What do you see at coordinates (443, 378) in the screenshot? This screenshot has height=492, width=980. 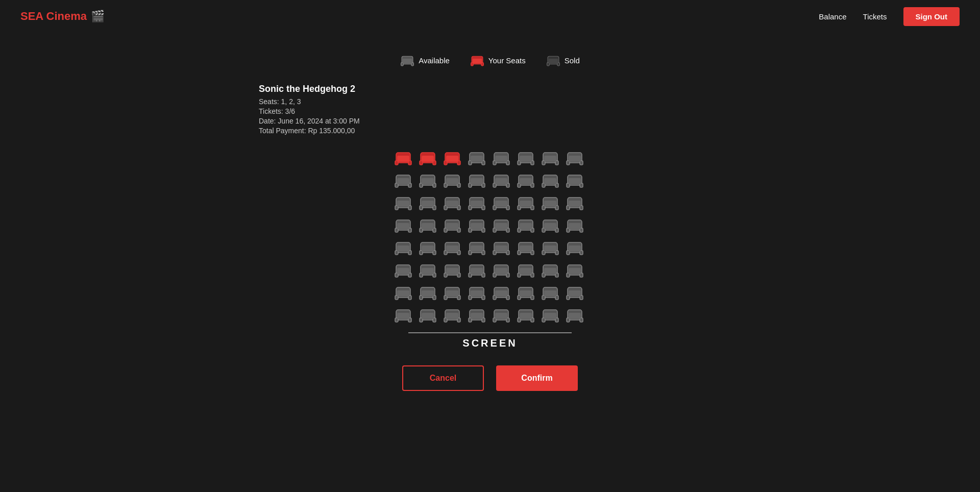 I see `cancel-button: Cancel` at bounding box center [443, 378].